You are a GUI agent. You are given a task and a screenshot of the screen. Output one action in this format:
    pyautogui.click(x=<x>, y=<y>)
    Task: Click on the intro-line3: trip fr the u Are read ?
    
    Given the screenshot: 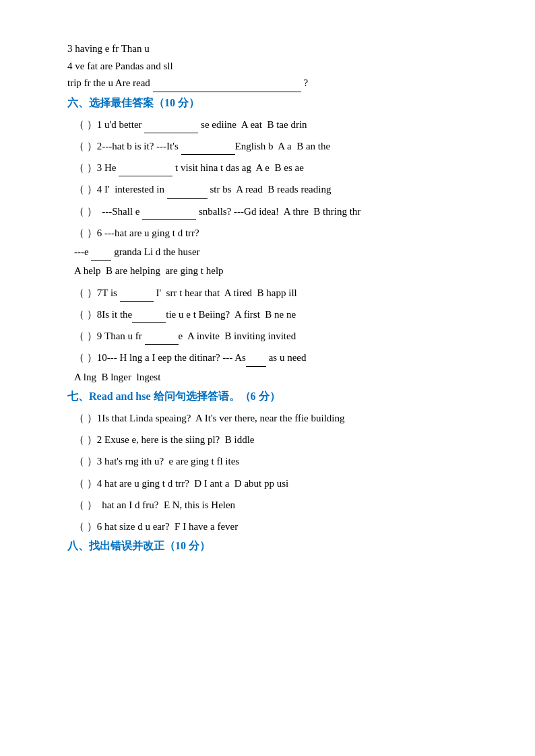 What is the action you would take?
    pyautogui.click(x=274, y=83)
    